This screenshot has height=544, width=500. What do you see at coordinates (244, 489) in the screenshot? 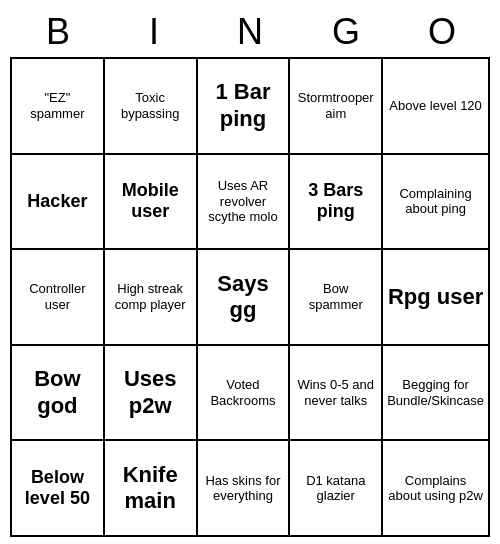
I see `bingo-cell-22: Has skins for everything` at bounding box center [244, 489].